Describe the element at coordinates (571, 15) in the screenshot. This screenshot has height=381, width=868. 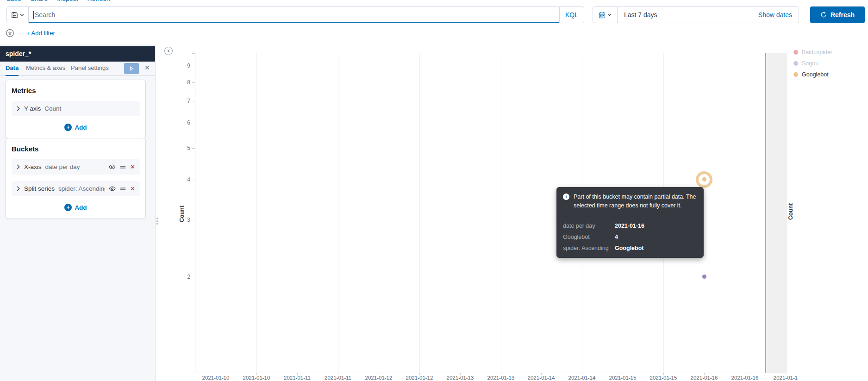
I see `kql-syntax-button: KQL` at that location.